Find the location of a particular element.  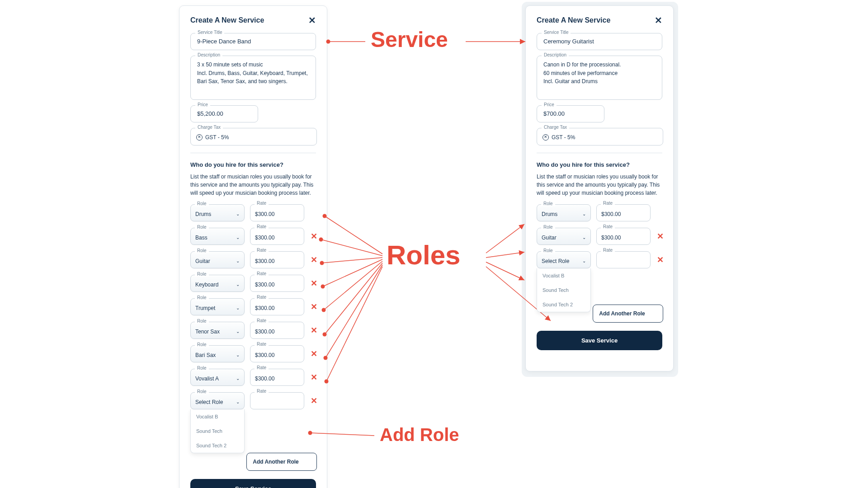

service-title-label: Service Title is located at coordinates (210, 33).